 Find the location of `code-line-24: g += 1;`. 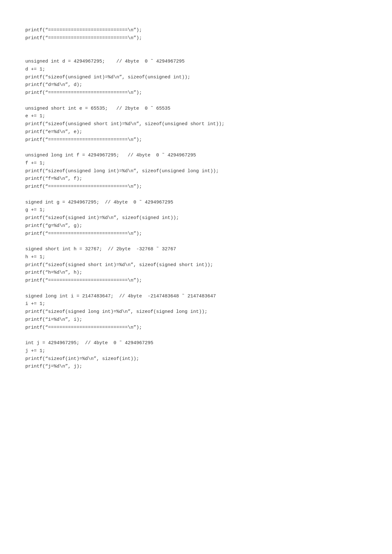

code-line-24: g += 1; is located at coordinates (196, 210).